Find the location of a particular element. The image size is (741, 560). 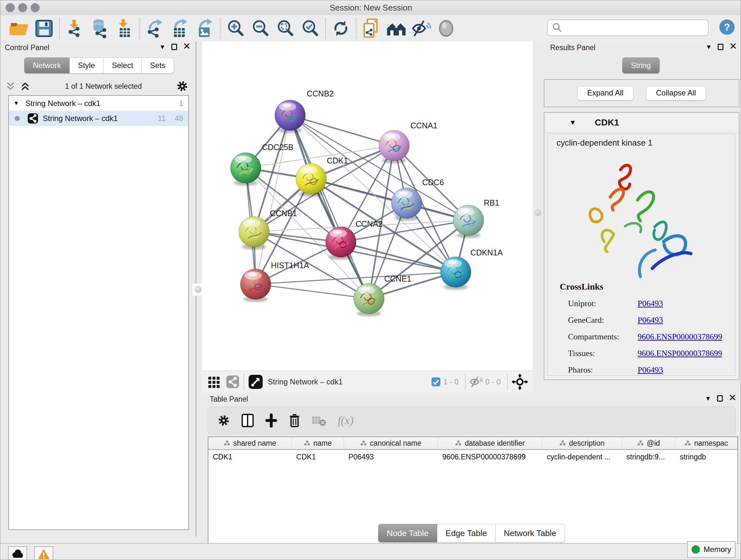

export-table-button is located at coordinates (180, 28).